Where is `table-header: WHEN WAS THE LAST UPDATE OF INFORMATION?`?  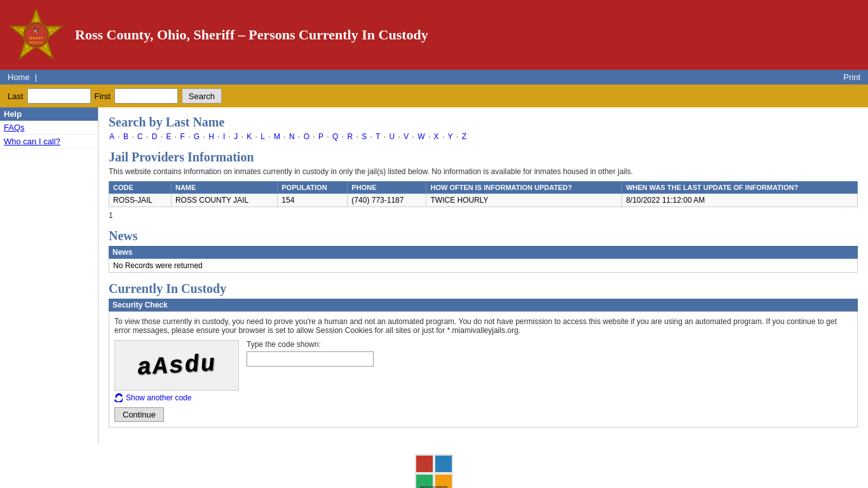 table-header: WHEN WAS THE LAST UPDATE OF INFORMATION? is located at coordinates (740, 188).